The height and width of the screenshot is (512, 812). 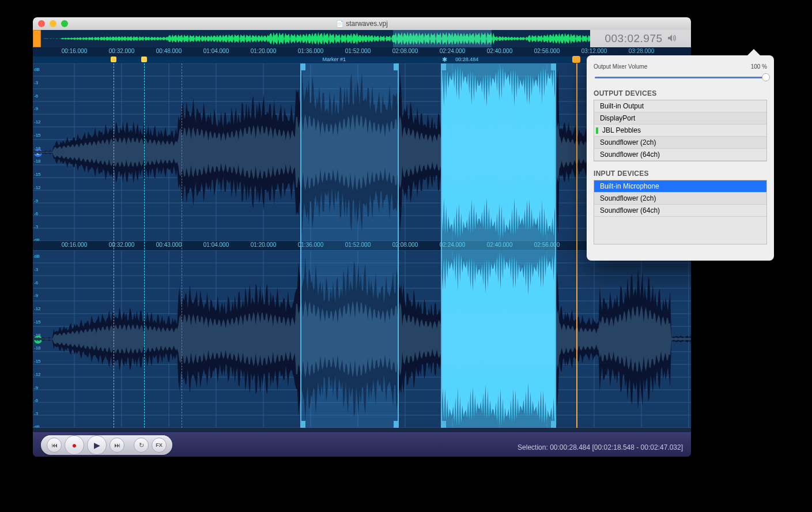 What do you see at coordinates (680, 77) in the screenshot?
I see `volume-slider` at bounding box center [680, 77].